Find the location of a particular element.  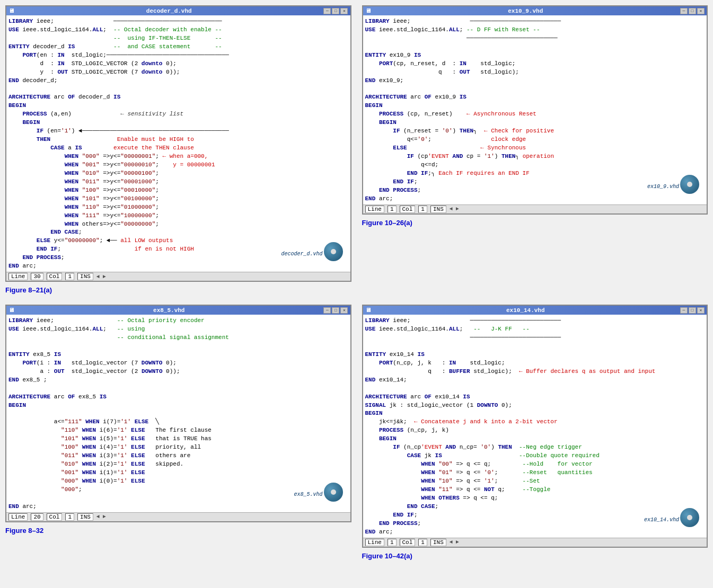

minimize-btn-2: ─ is located at coordinates (684, 11).